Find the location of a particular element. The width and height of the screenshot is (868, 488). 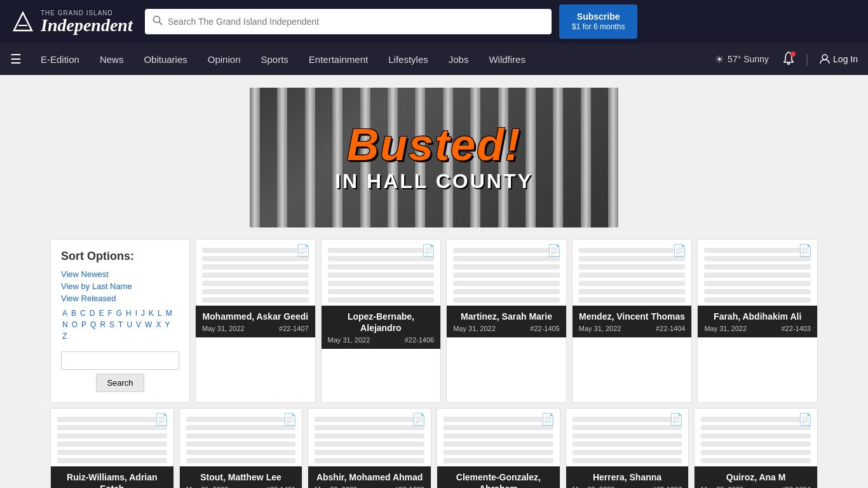

card-meta-3: May 31, 2022 #22-1404 is located at coordinates (632, 329).